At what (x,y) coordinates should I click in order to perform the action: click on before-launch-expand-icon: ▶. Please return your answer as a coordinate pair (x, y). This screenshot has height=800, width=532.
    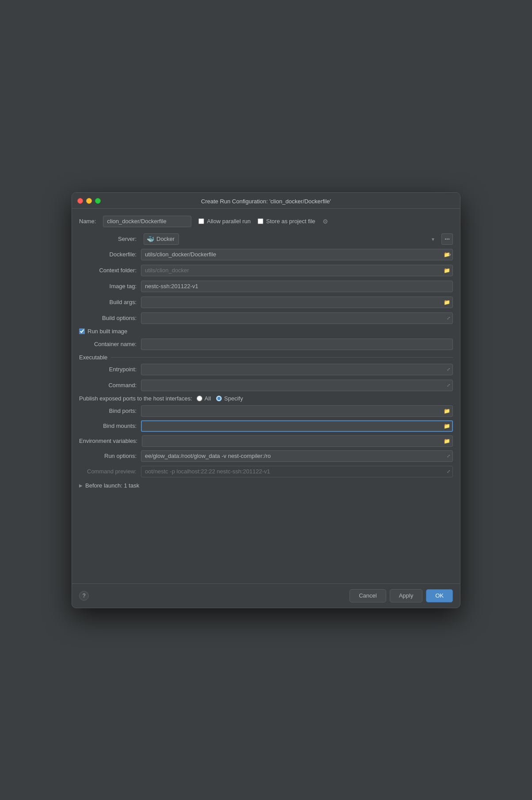
    Looking at the image, I should click on (81, 485).